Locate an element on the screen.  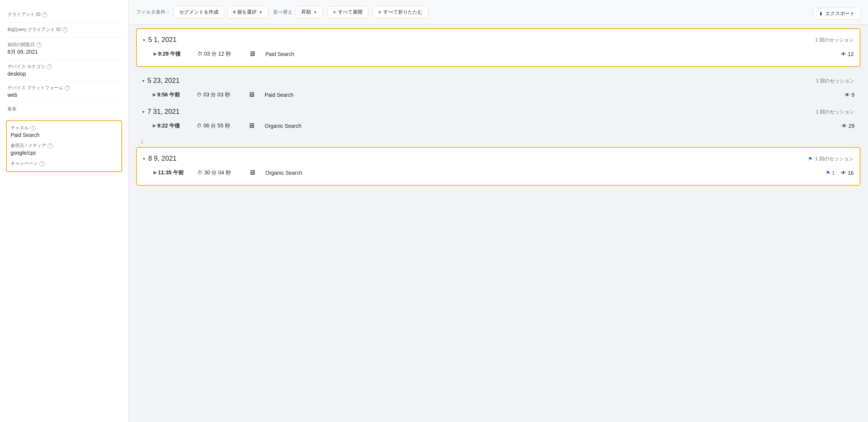
down-arrow-icon: ↓ is located at coordinates (500, 140).